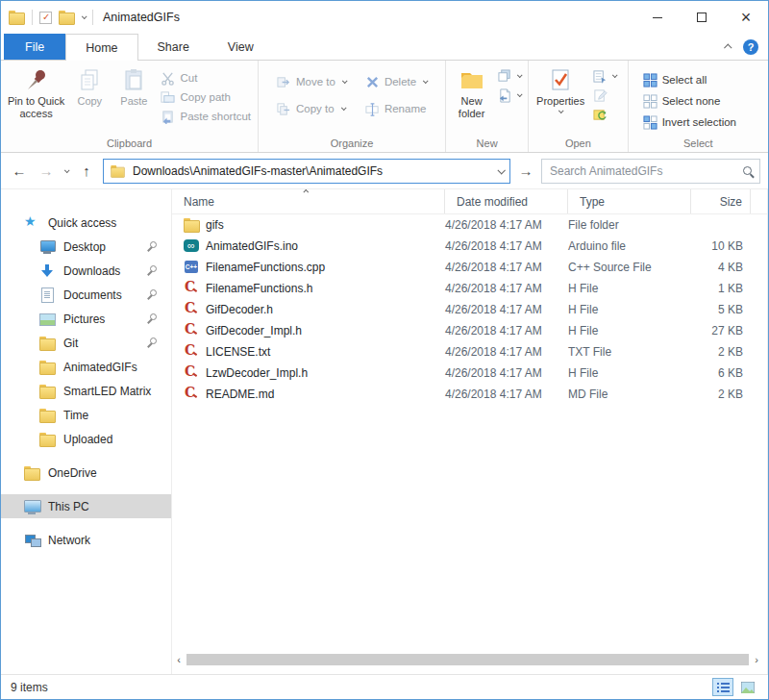  Describe the element at coordinates (723, 688) in the screenshot. I see `details-view-icon` at that location.